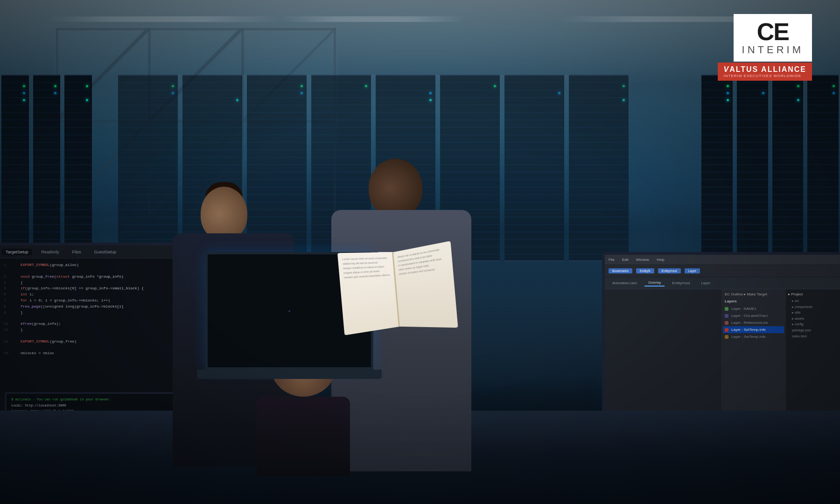 The height and width of the screenshot is (504, 840). What do you see at coordinates (303, 436) in the screenshot?
I see `body-front` at bounding box center [303, 436].